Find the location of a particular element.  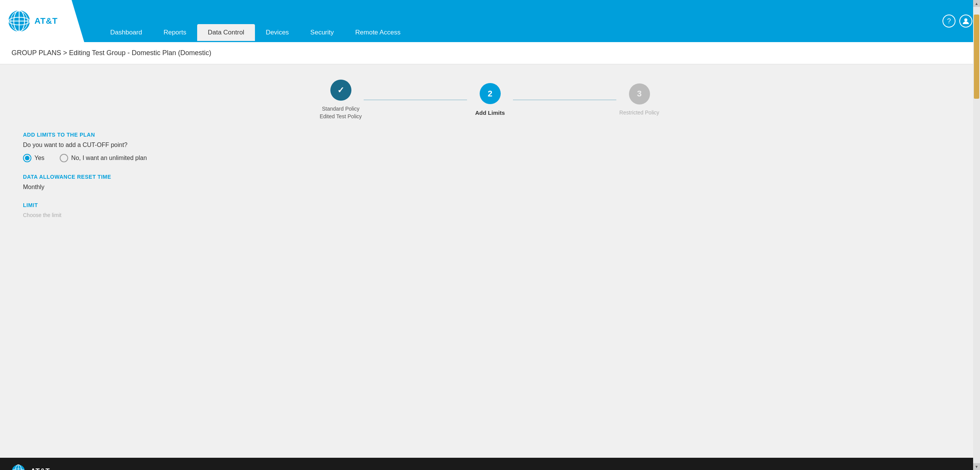

data-allowance-heading: DATA ALLOWANCE RESET TIME is located at coordinates (490, 177).